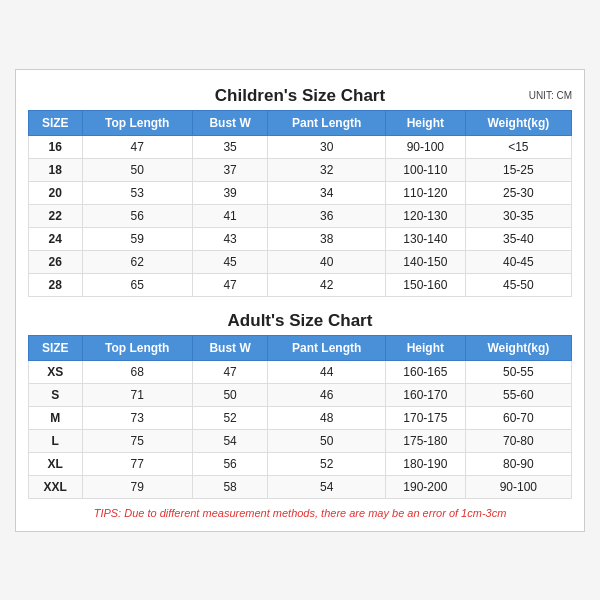 Image resolution: width=600 pixels, height=600 pixels. Describe the element at coordinates (327, 418) in the screenshot. I see `table-cell: 48` at that location.